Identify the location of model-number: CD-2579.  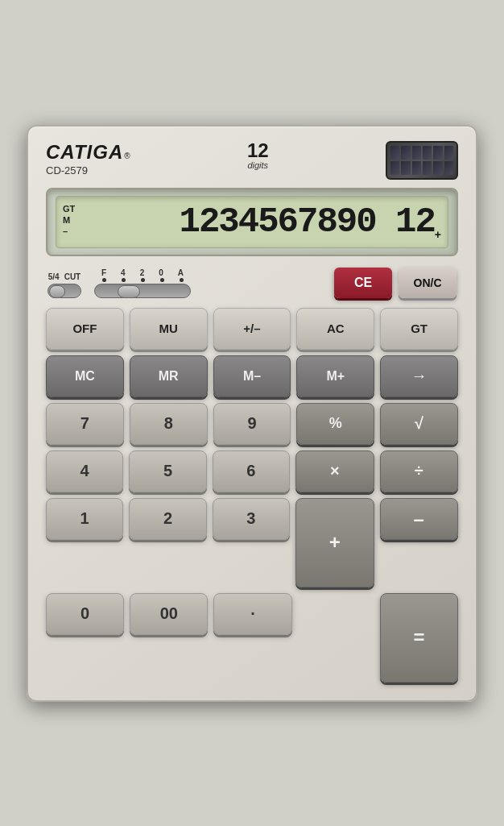
(89, 171).